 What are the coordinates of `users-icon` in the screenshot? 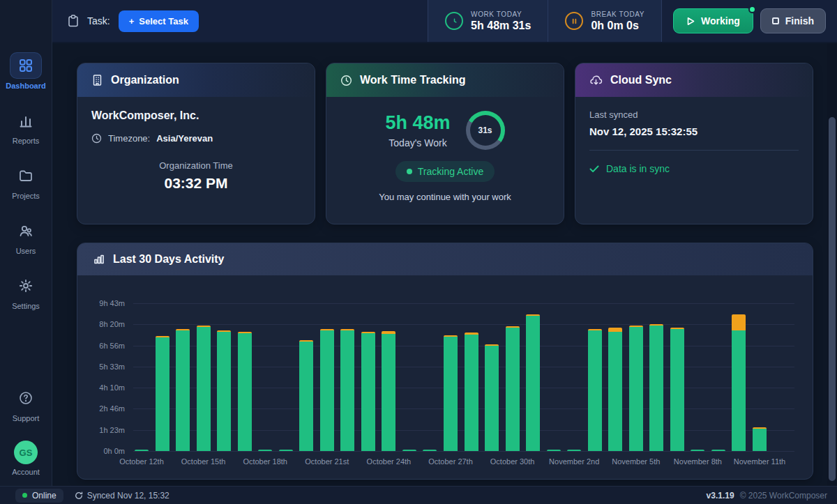 It's located at (26, 231).